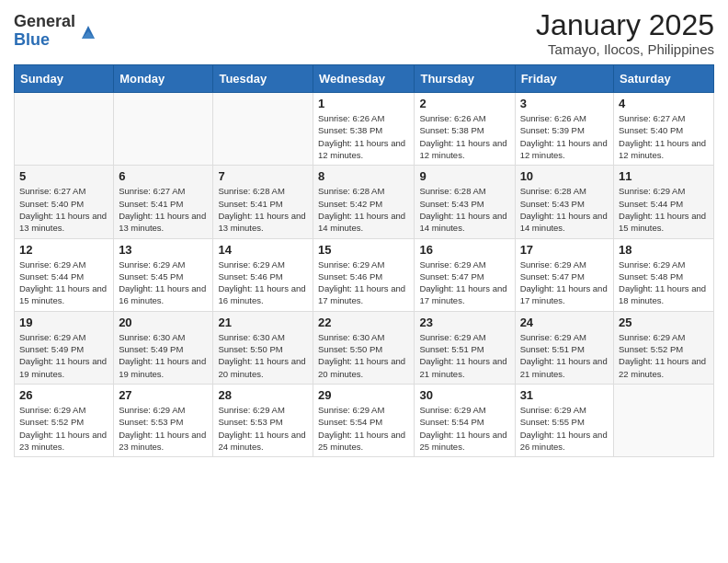 The image size is (728, 563). What do you see at coordinates (564, 149) in the screenshot?
I see `daylight-hours: Daylight: 11 hours and 12 minutes.` at bounding box center [564, 149].